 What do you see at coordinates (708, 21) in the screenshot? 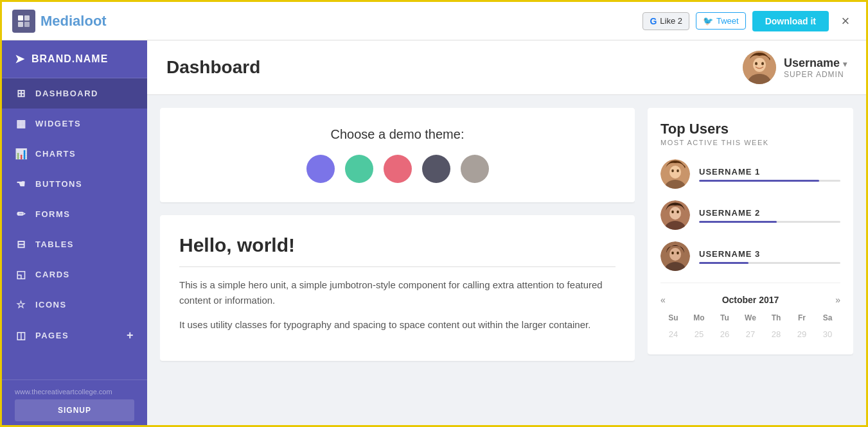
I see `twitter-icon: 🐦` at bounding box center [708, 21].